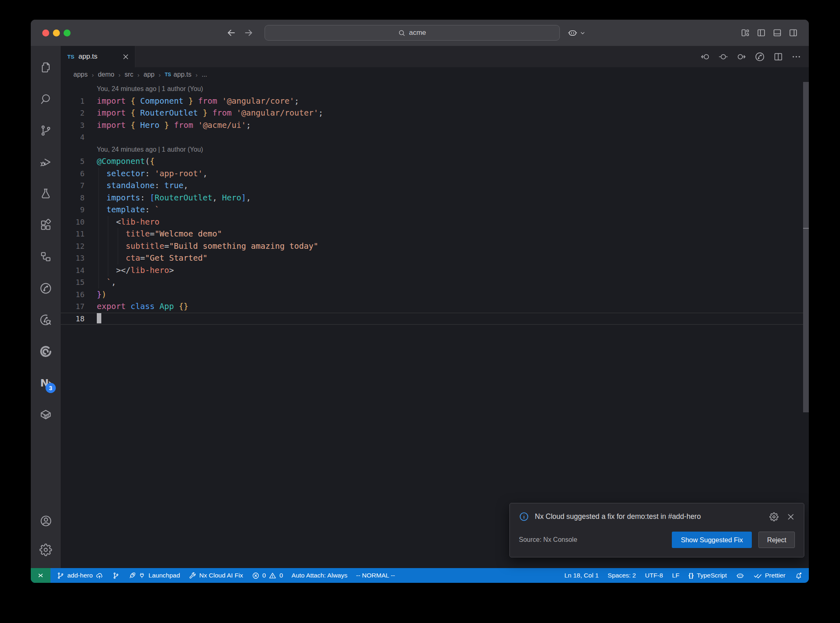 The width and height of the screenshot is (840, 623). Describe the element at coordinates (320, 575) in the screenshot. I see `auto-attach-item: Auto Attach: Always` at that location.